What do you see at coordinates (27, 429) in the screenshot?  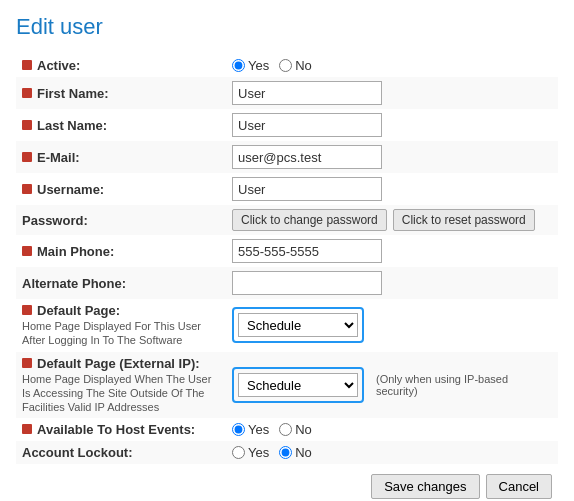 I see `required-indicator-hostevents` at bounding box center [27, 429].